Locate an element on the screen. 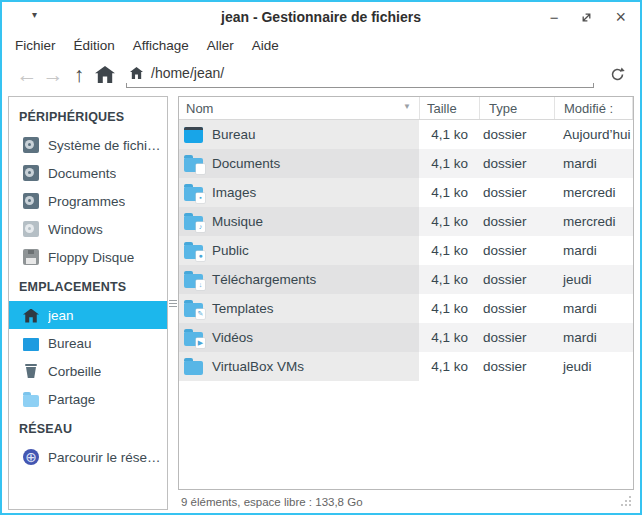 The width and height of the screenshot is (642, 515). sidebar-item-label: Documents is located at coordinates (82, 174).